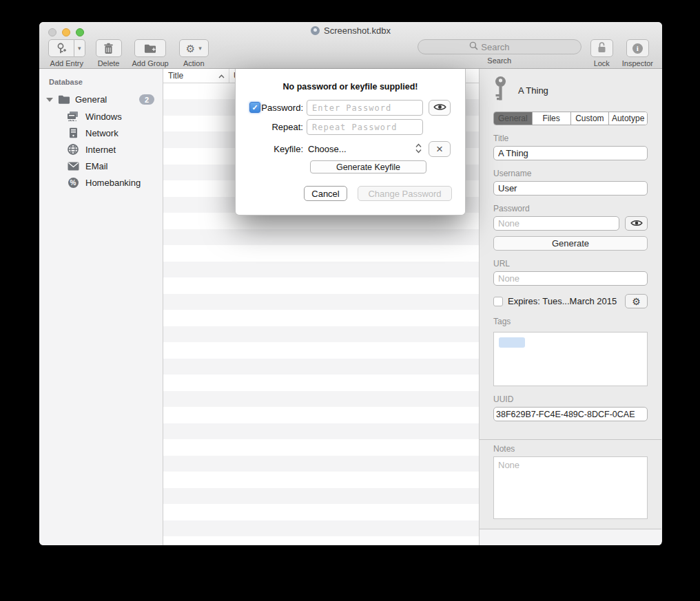  What do you see at coordinates (570, 487) in the screenshot?
I see `notes-field` at bounding box center [570, 487].